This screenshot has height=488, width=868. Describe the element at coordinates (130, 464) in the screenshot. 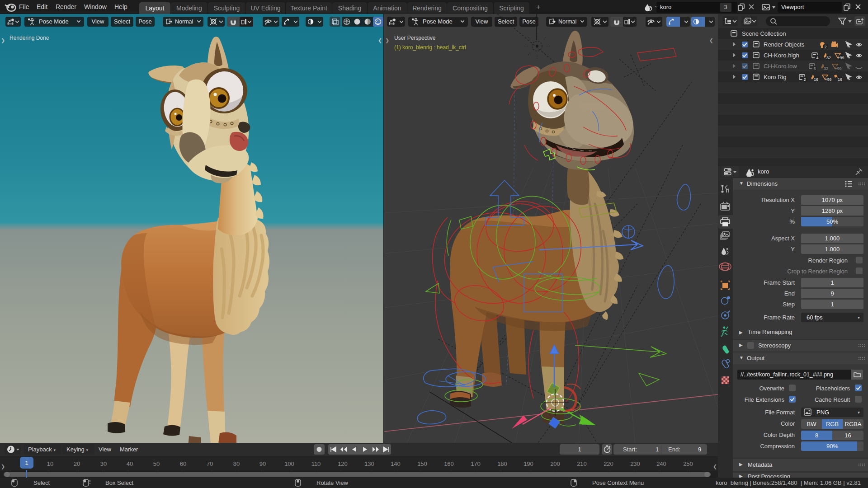

I see `svg-text: 40` at that location.